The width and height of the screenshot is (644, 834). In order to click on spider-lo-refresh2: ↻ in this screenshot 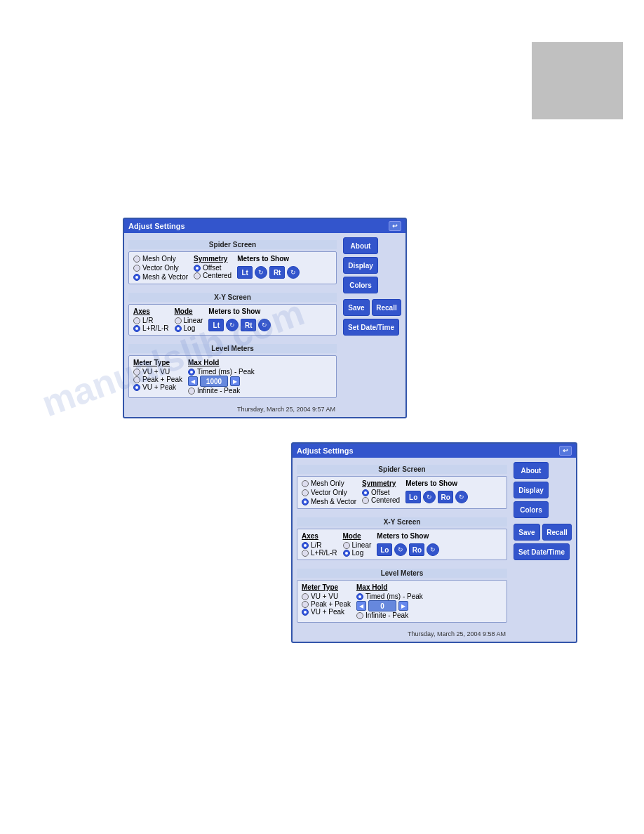, I will do `click(429, 497)`.